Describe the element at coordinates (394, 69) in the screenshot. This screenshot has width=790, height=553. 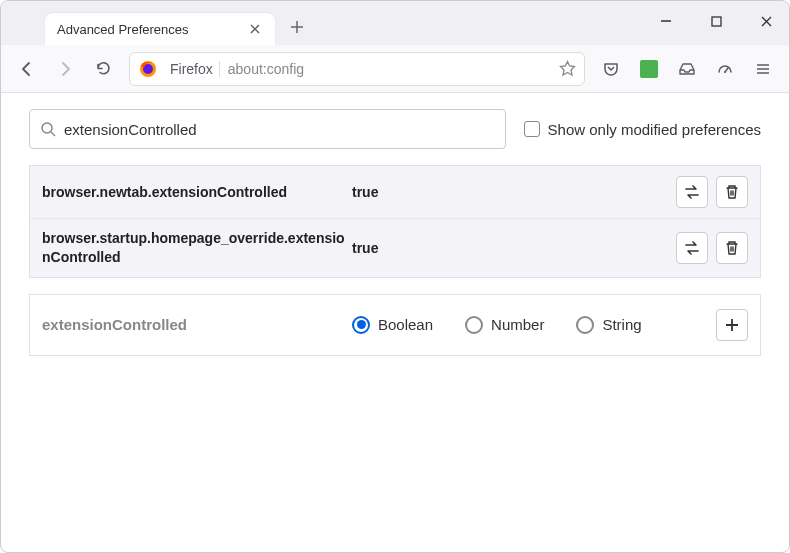
I see `urlbar-text: about:config` at that location.